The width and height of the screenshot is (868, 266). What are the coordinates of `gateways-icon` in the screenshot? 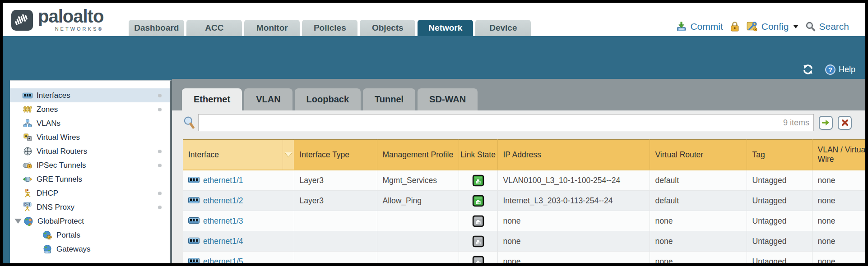 It's located at (47, 249).